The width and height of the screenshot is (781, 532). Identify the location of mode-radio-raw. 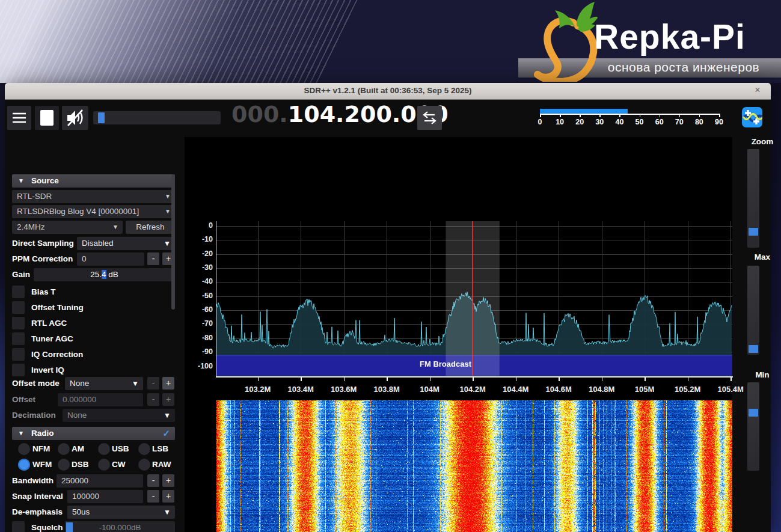
(144, 465).